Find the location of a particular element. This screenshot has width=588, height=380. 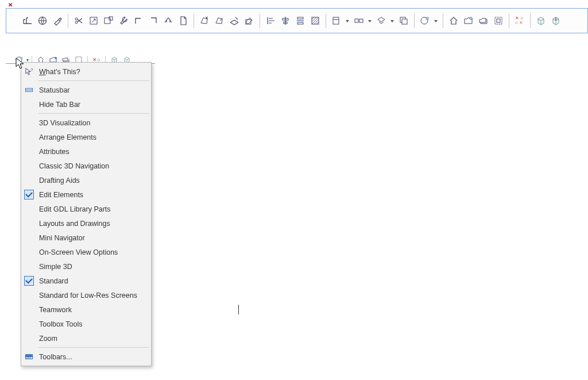

menu-item-label: Toolbars... is located at coordinates (92, 357).